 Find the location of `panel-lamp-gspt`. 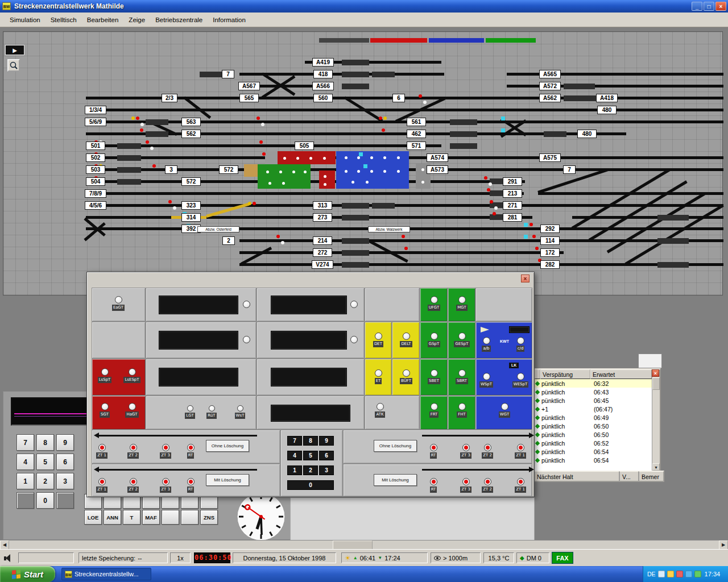

panel-lamp-gspt is located at coordinates (435, 336).